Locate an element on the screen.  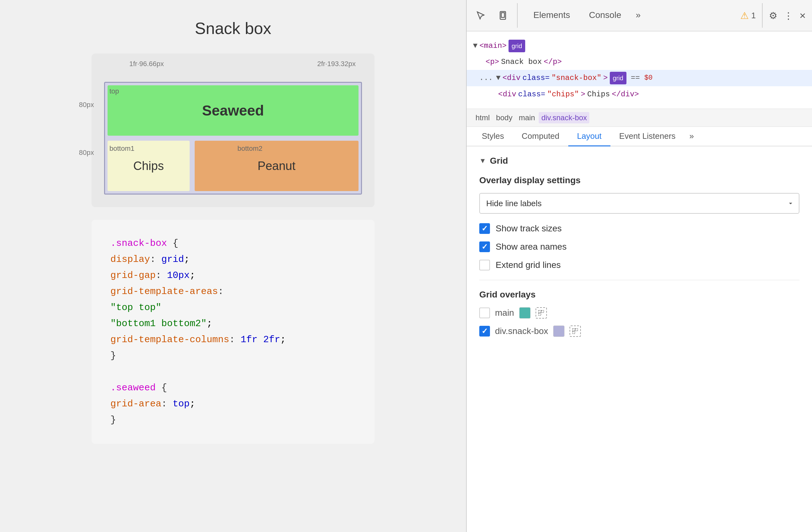
show-area-names-checkbox is located at coordinates (484, 247).